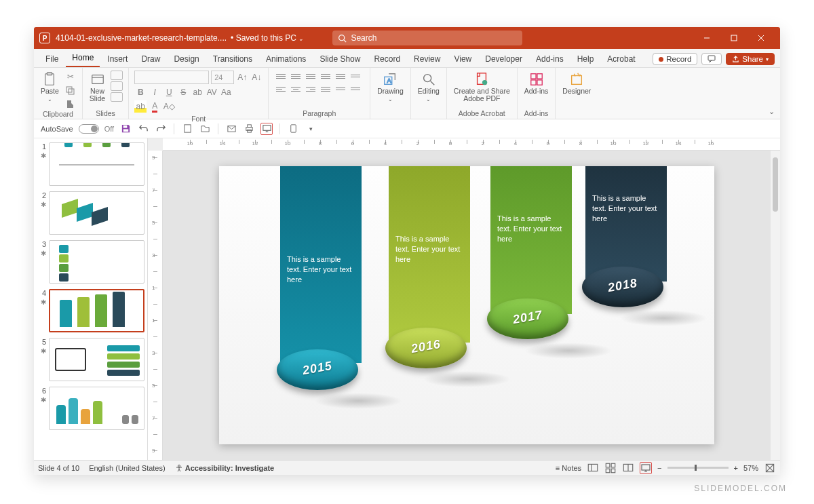 The width and height of the screenshot is (814, 504). Describe the element at coordinates (267, 129) in the screenshot. I see `present-from-start-button` at that location.